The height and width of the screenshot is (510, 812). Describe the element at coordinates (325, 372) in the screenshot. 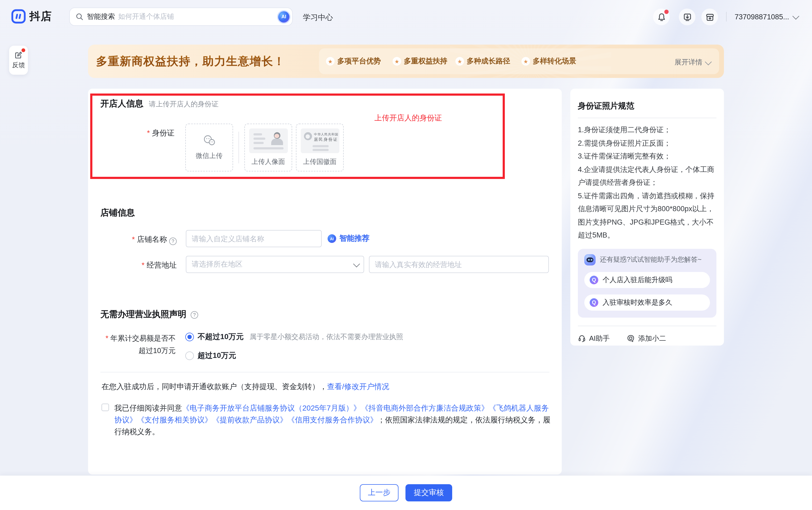

I see `section-divider` at that location.